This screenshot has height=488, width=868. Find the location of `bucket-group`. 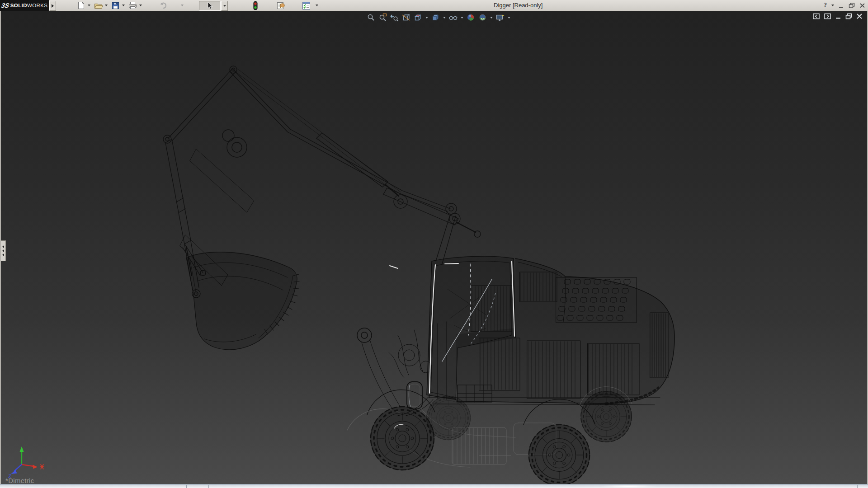

bucket-group is located at coordinates (241, 296).